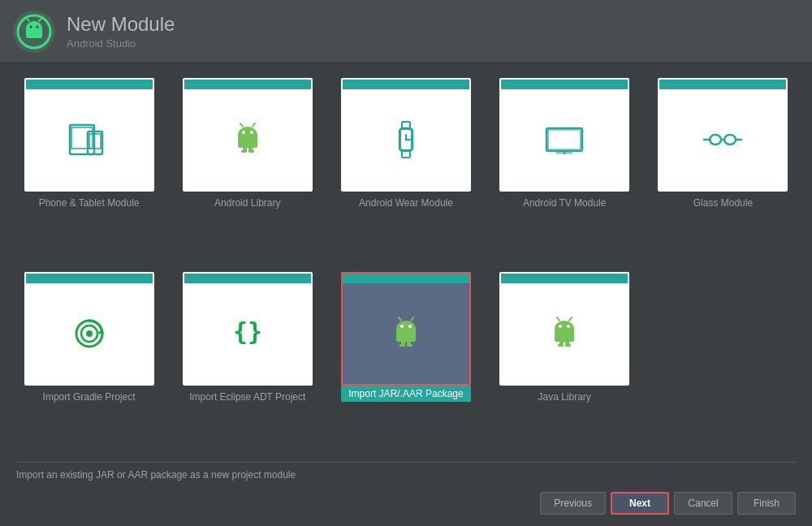 The width and height of the screenshot is (812, 526). What do you see at coordinates (247, 170) in the screenshot?
I see `module-card-android-library: Android Library` at bounding box center [247, 170].